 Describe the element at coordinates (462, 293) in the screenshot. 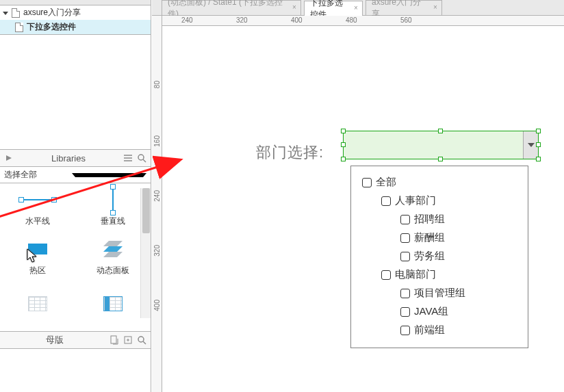

I see `option-it-a: 项目管理组` at that location.